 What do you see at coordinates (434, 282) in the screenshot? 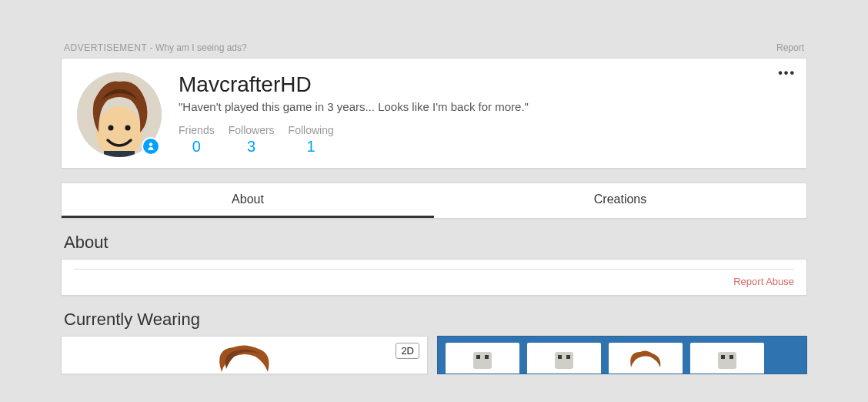
I see `report-abuse-link: Report Abuse` at bounding box center [434, 282].